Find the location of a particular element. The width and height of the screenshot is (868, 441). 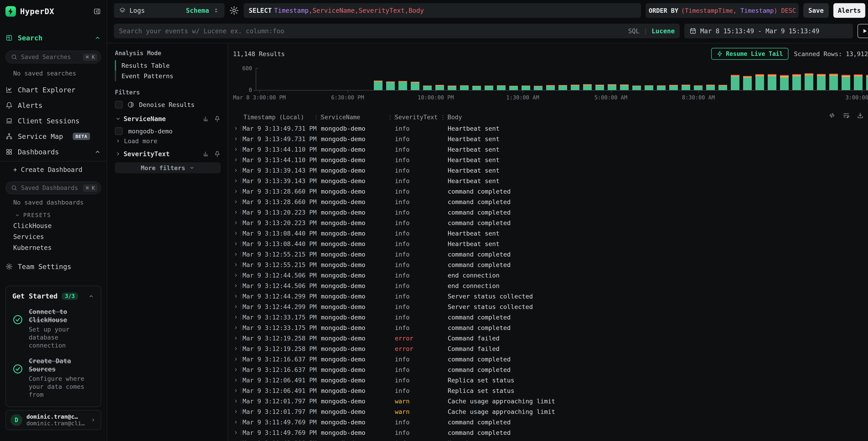

sidebar-item-dashboards: Dashboards is located at coordinates (53, 152).